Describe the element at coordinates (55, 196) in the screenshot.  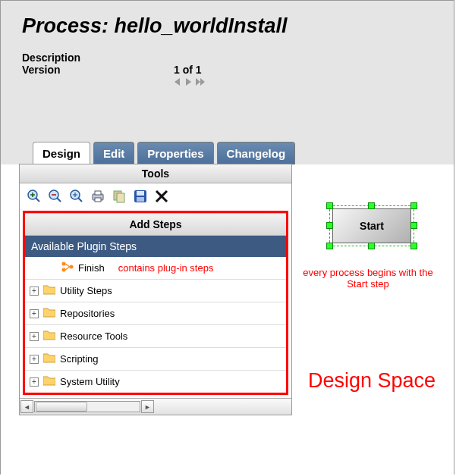
I see `zoom-out-icon` at that location.